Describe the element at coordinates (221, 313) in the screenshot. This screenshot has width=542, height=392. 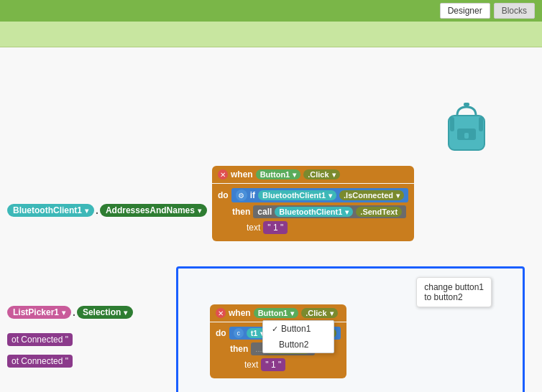
I see `close-icon-2: ✕` at that location.